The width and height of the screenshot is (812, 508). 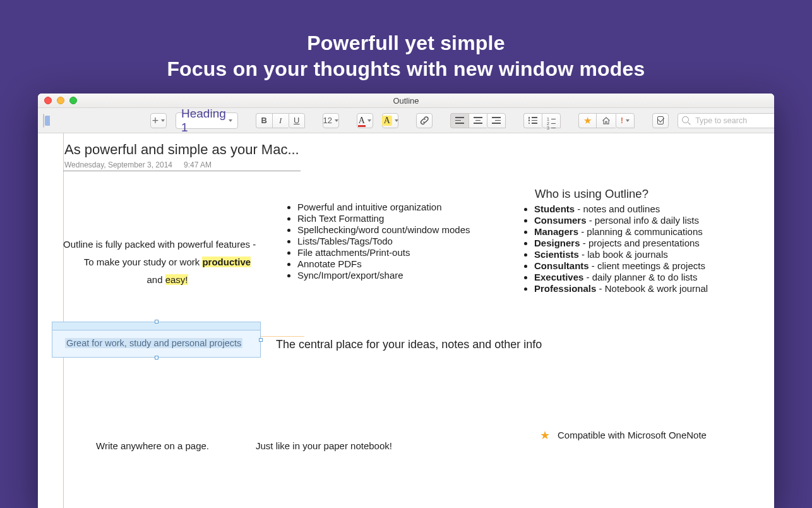 What do you see at coordinates (406, 70) in the screenshot?
I see `promo-line-2: Focus on your thoughts with new window m…` at bounding box center [406, 70].